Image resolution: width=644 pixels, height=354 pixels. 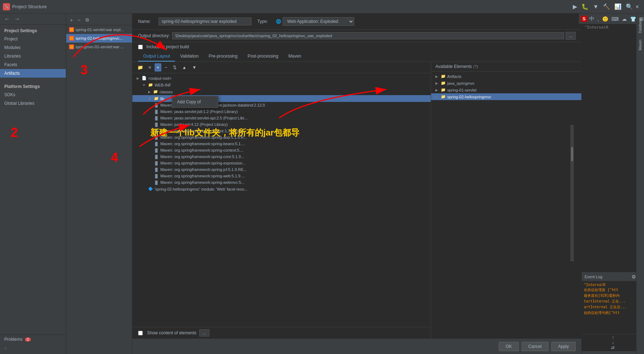 I want to click on show-content-checkbox, so click(x=140, y=333).